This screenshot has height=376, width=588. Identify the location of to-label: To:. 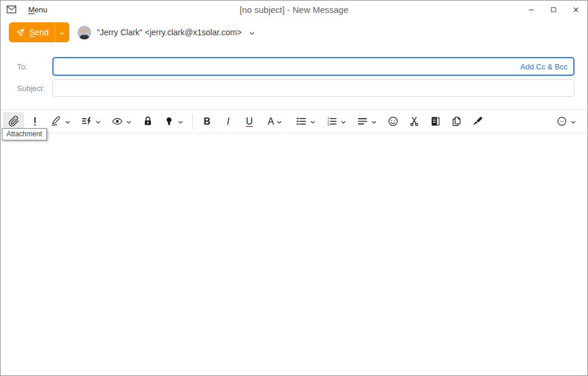
(26, 67).